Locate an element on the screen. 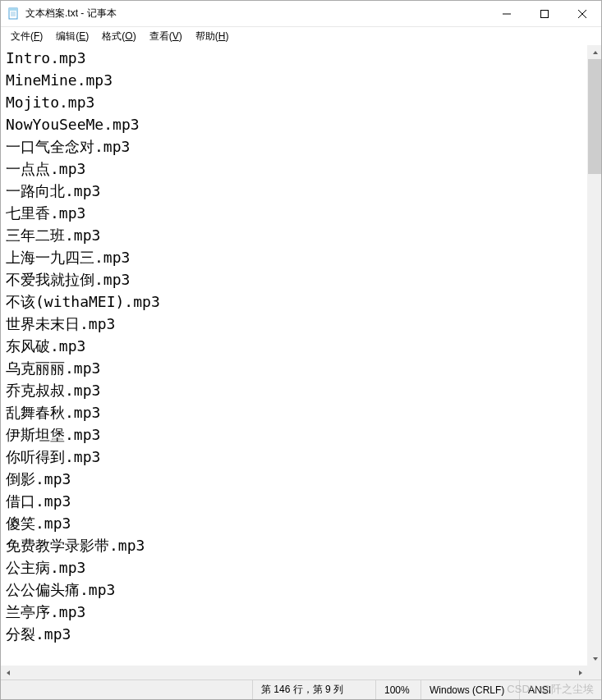 The width and height of the screenshot is (602, 700). scroll-right-button is located at coordinates (580, 673).